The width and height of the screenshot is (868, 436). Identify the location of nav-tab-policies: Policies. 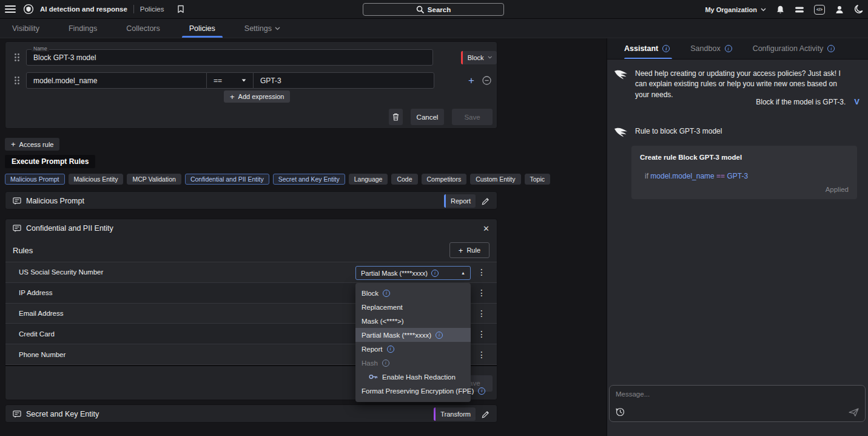
(203, 28).